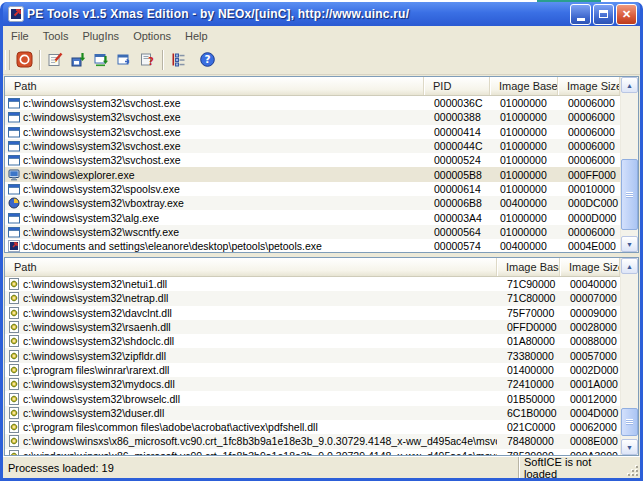 This screenshot has height=481, width=643. What do you see at coordinates (124, 60) in the screenshot?
I see `task-viewer-button` at bounding box center [124, 60].